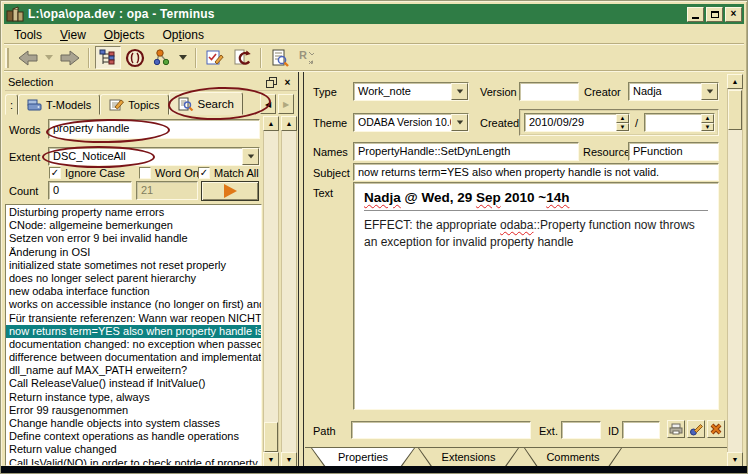 Image resolution: width=748 pixels, height=474 pixels. I want to click on list-item: Return value changed, so click(134, 450).